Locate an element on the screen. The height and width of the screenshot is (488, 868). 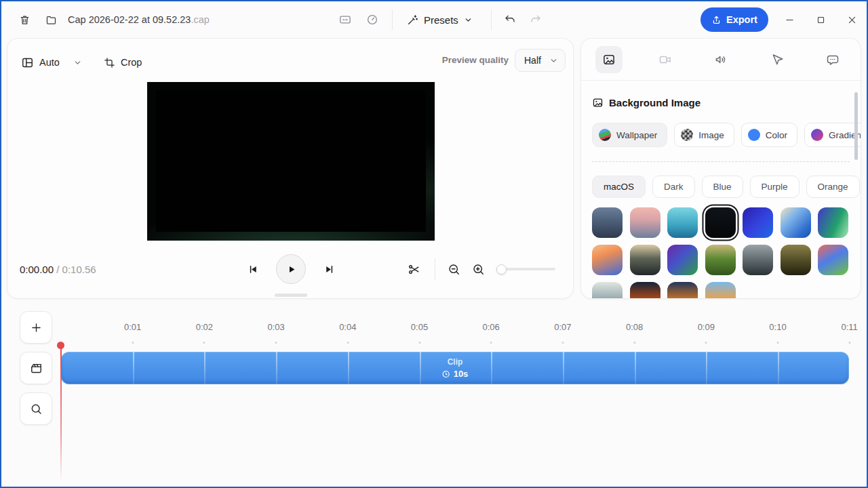
tab-audio is located at coordinates (721, 60).